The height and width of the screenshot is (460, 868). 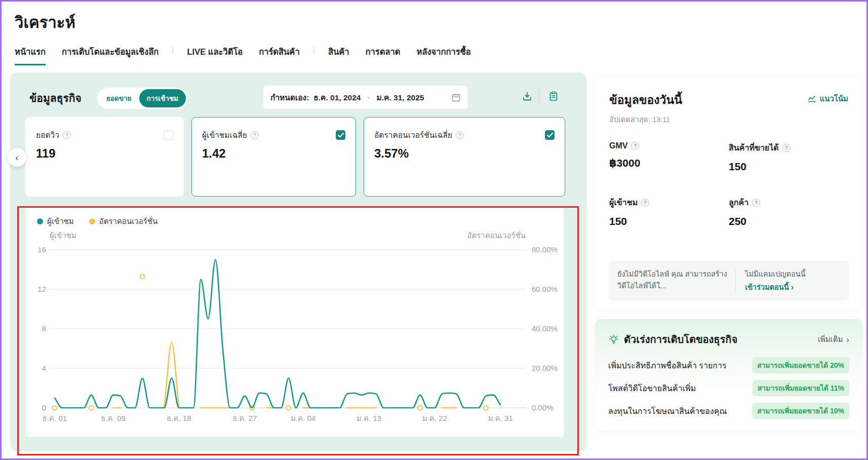 What do you see at coordinates (44, 368) in the screenshot?
I see `left-axis-tick: 4` at bounding box center [44, 368].